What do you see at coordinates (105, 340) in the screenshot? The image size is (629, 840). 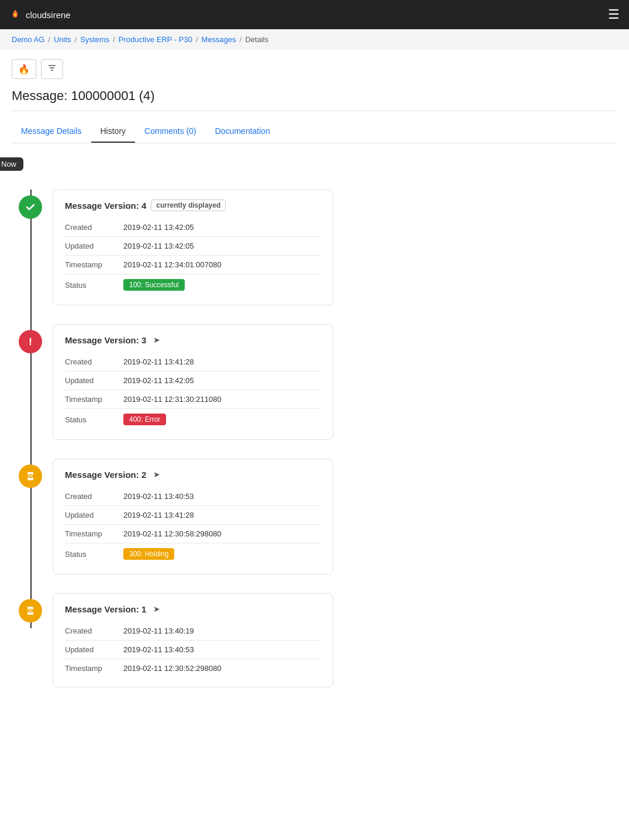 I see `card-v3-title: Message Version: 3` at bounding box center [105, 340].